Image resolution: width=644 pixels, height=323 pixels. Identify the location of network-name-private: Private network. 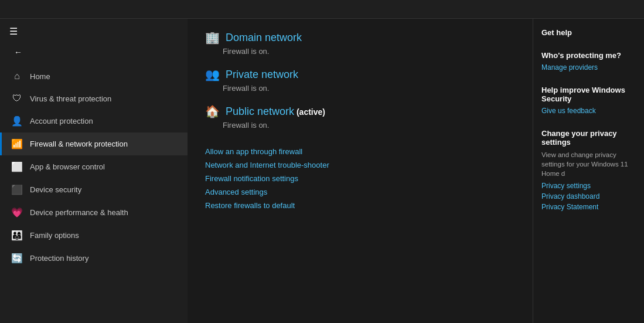
(262, 75).